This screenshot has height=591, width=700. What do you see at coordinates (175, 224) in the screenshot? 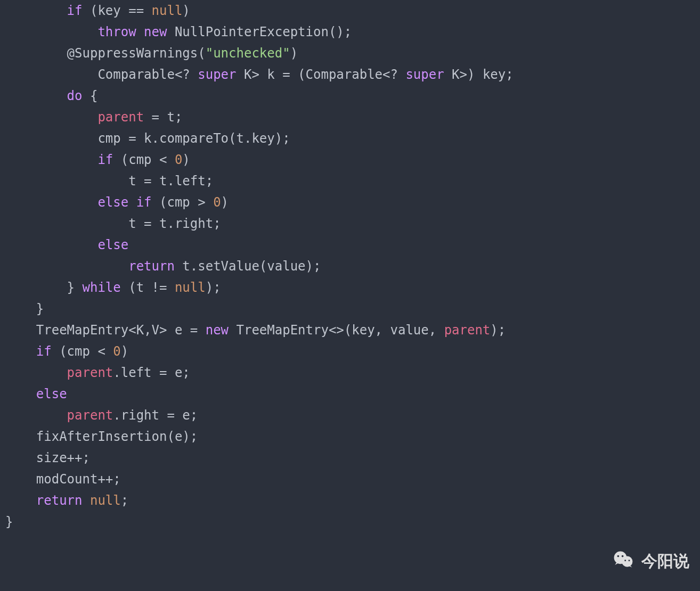
I see `code-token-p: t = t.right;` at bounding box center [175, 224].